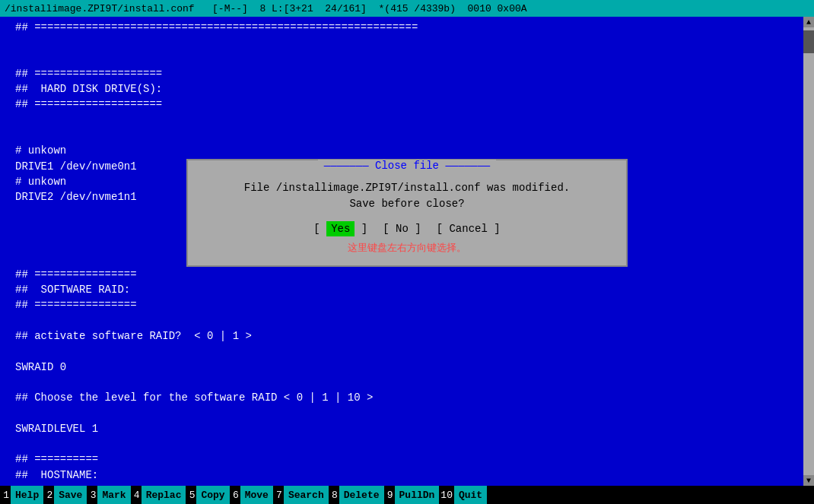 This screenshot has width=814, height=504. I want to click on key-num-10: 10, so click(447, 496).